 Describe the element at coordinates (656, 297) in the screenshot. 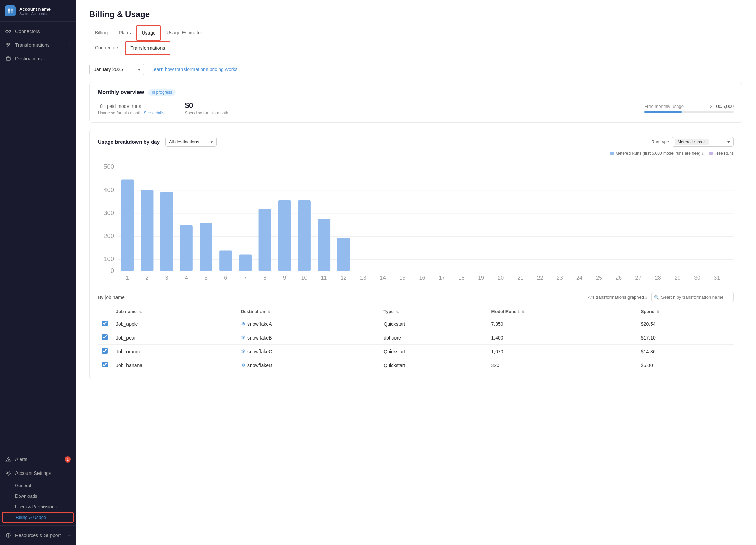

I see `search-icon: 🔍` at that location.